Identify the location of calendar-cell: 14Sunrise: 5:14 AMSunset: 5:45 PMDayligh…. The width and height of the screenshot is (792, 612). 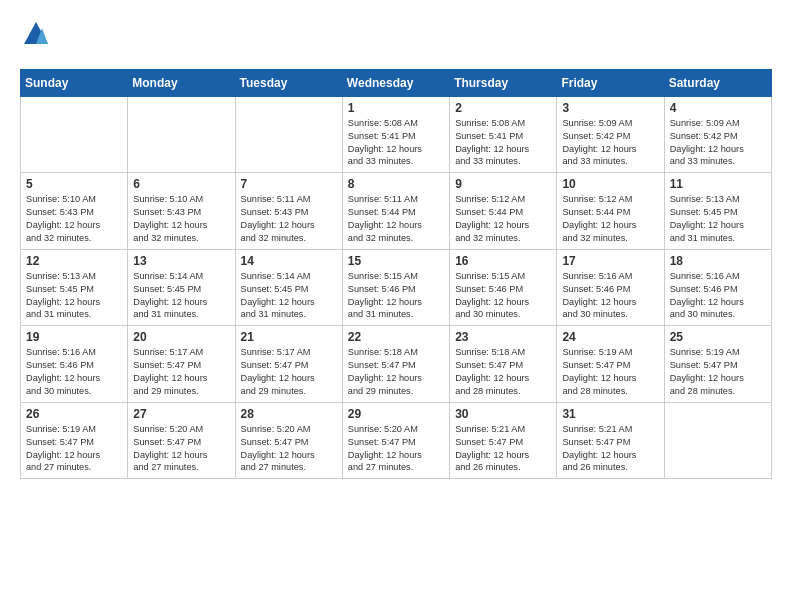
(288, 288).